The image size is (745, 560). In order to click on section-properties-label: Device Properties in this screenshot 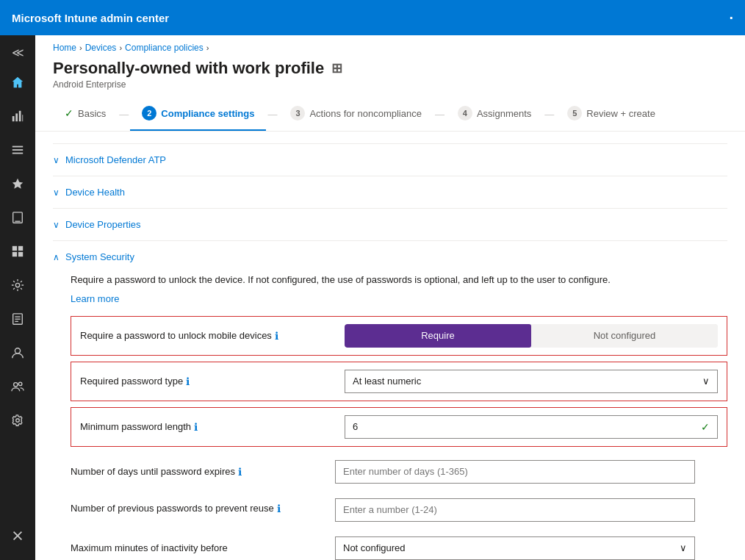, I will do `click(103, 225)`.